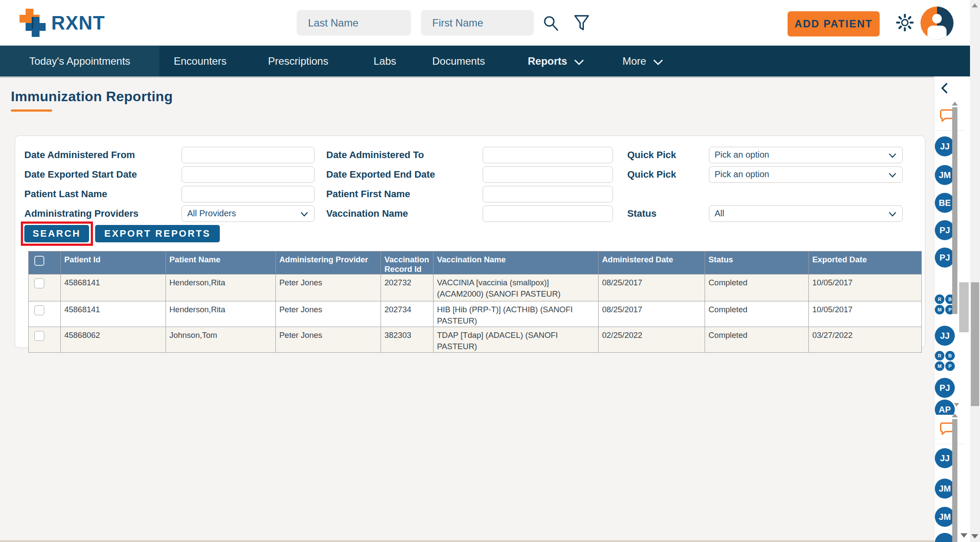 The image size is (980, 542). I want to click on date-administered-to-input, so click(548, 155).